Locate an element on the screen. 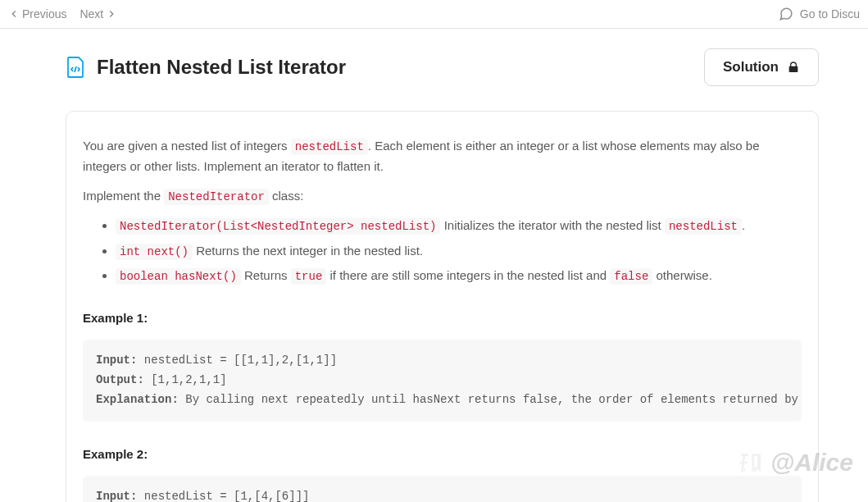  nav-left: Previous Next is located at coordinates (62, 14).